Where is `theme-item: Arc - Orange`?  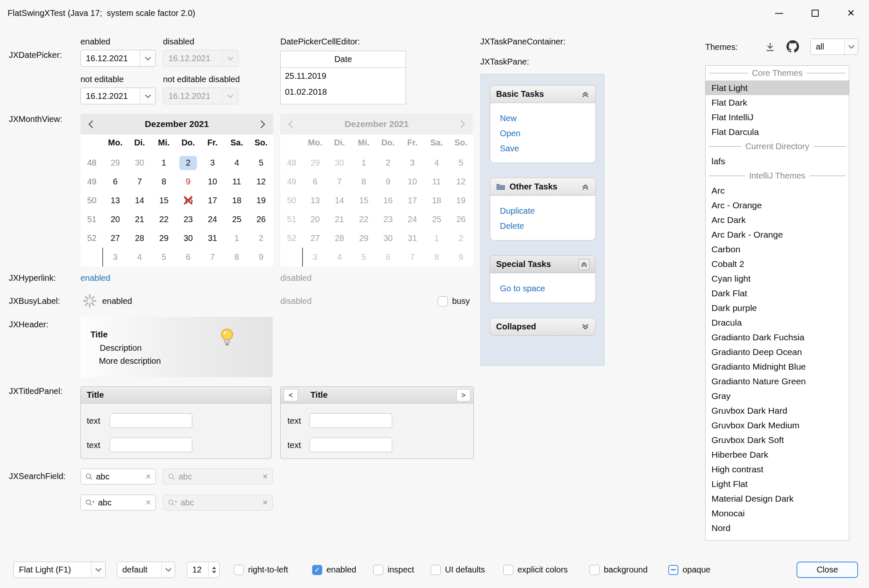
theme-item: Arc - Orange is located at coordinates (777, 205).